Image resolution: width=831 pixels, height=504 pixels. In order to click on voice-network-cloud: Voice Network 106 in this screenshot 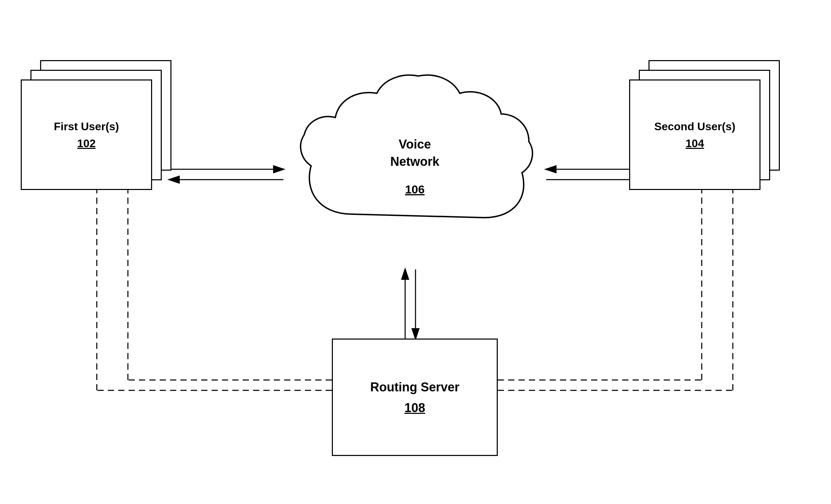, I will do `click(415, 164)`.